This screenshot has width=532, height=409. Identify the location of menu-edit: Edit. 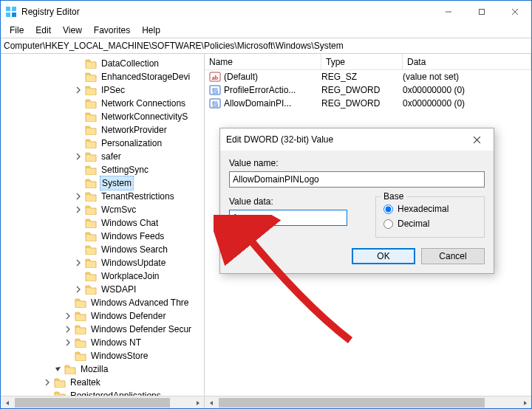
(43, 30).